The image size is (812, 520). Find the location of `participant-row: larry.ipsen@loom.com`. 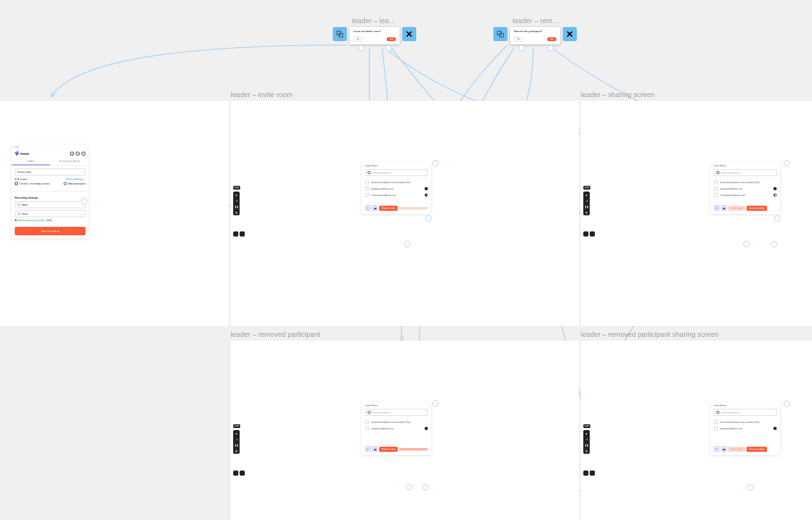

participant-row: larry.ipsen@loom.com is located at coordinates (396, 189).